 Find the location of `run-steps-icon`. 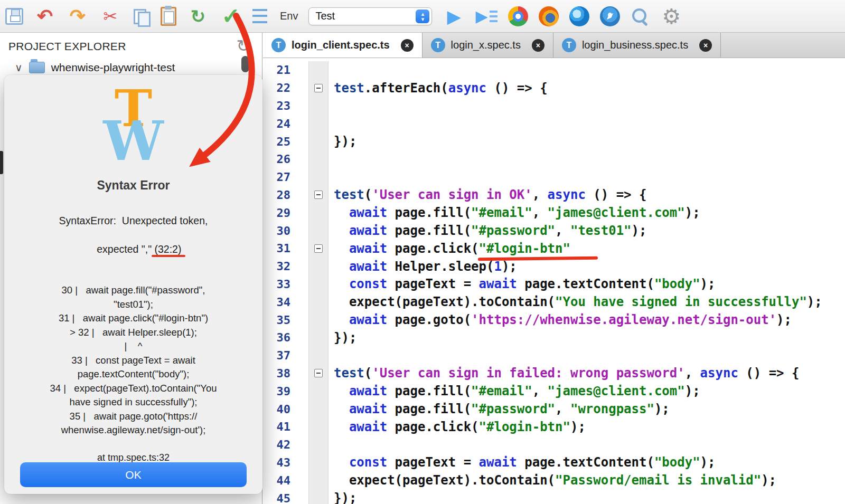

run-steps-icon is located at coordinates (260, 16).